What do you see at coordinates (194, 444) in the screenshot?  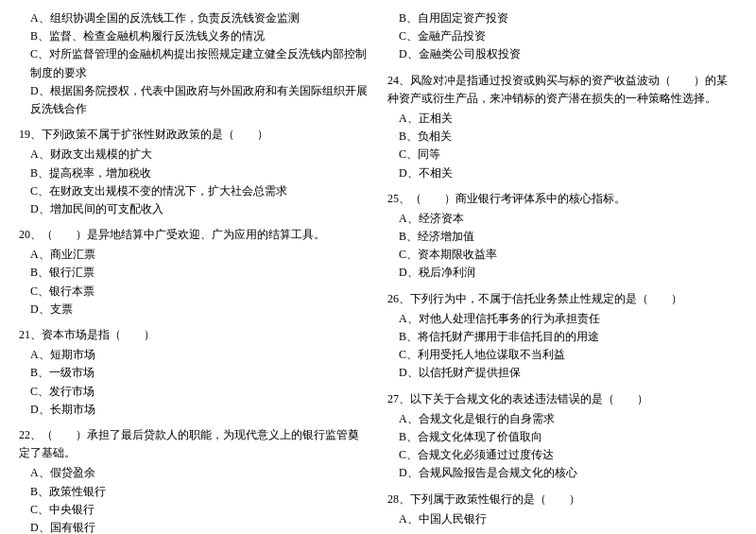 I see `question-title: 22、（ ）承担了最后贷款人的职能，为现代意义上的银行监管奠定了基础。` at bounding box center [194, 444].